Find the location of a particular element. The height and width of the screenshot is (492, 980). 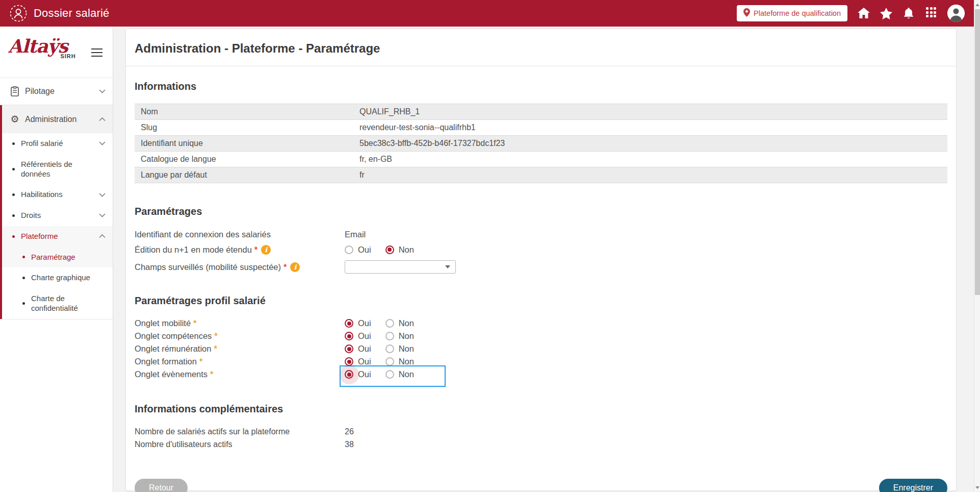

sidebar-item-droits: Droits is located at coordinates (57, 215).